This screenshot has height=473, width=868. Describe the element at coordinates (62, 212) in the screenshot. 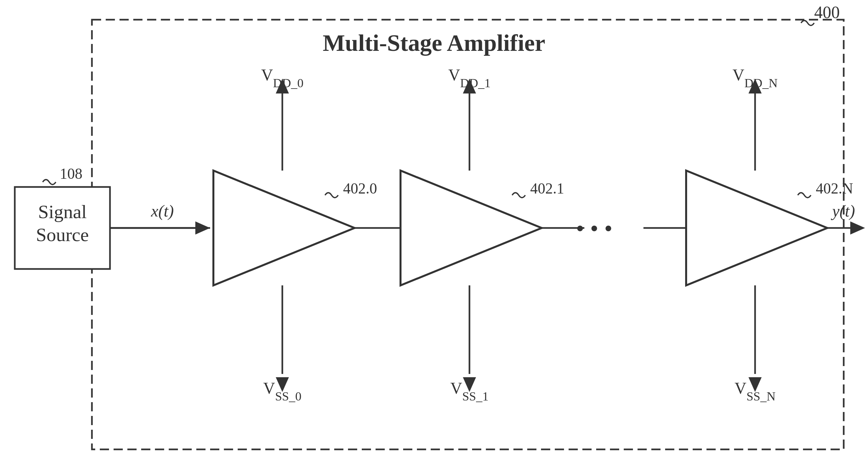

I see `signal-source-label-1: Signal` at that location.